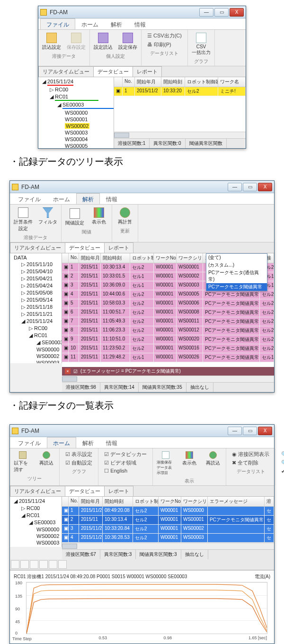  What do you see at coordinates (48, 216) in the screenshot?
I see `filter-button: フィルタ` at bounding box center [48, 216].